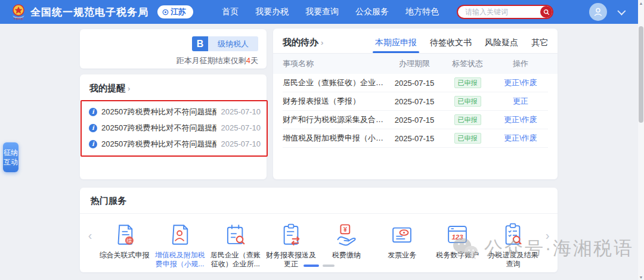  I want to click on nav-item-home: 首页, so click(230, 12).